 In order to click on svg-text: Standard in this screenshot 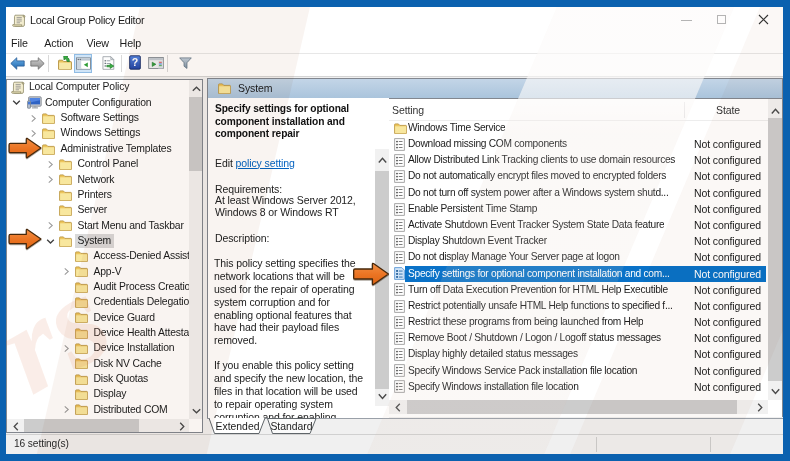, I will do `click(291, 426)`.